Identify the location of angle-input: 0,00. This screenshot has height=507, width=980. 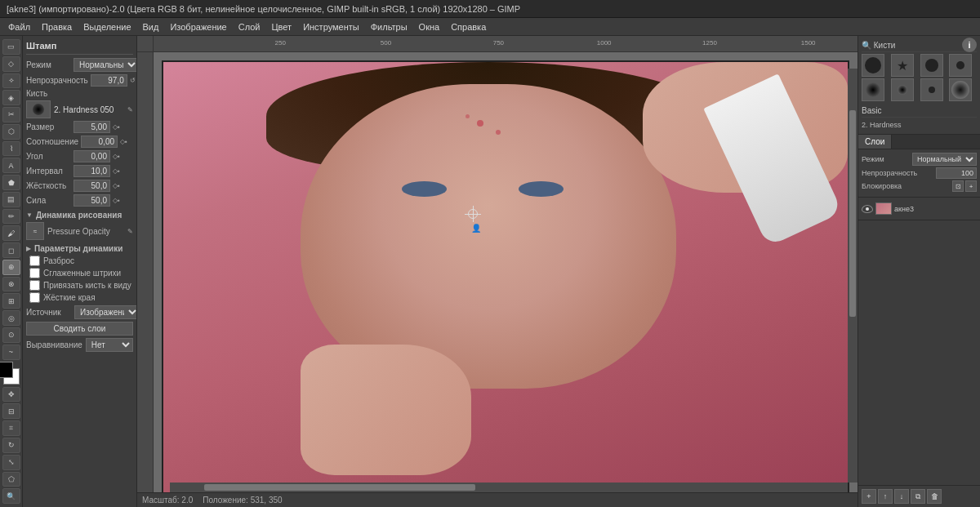
(91, 157).